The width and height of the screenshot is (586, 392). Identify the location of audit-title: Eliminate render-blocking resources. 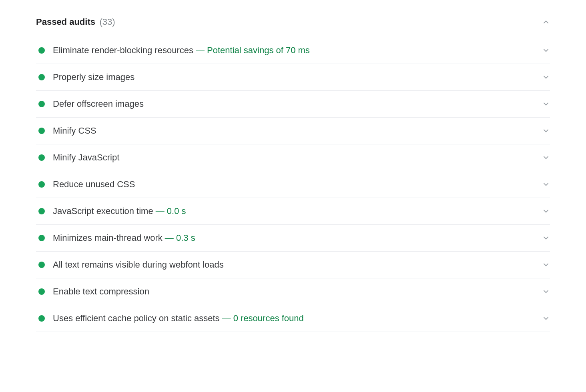
(123, 50).